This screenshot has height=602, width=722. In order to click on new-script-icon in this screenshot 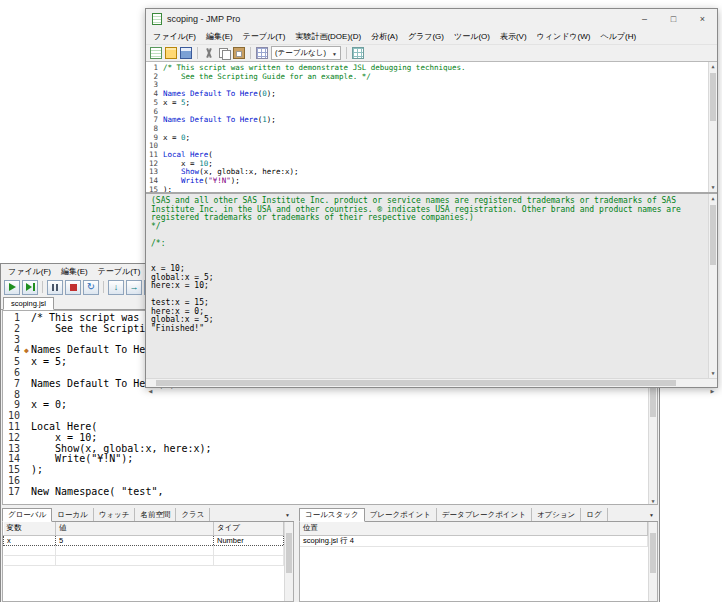, I will do `click(156, 53)`.